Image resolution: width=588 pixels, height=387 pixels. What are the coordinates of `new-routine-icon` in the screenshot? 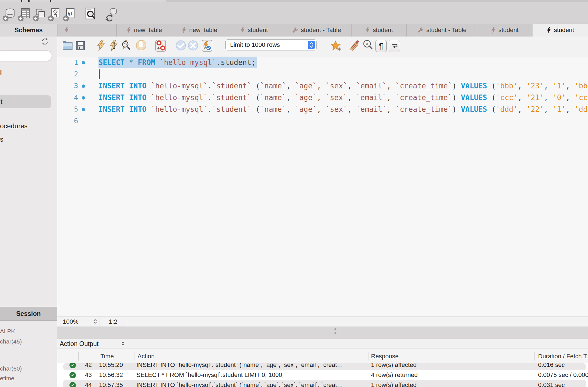 It's located at (55, 14).